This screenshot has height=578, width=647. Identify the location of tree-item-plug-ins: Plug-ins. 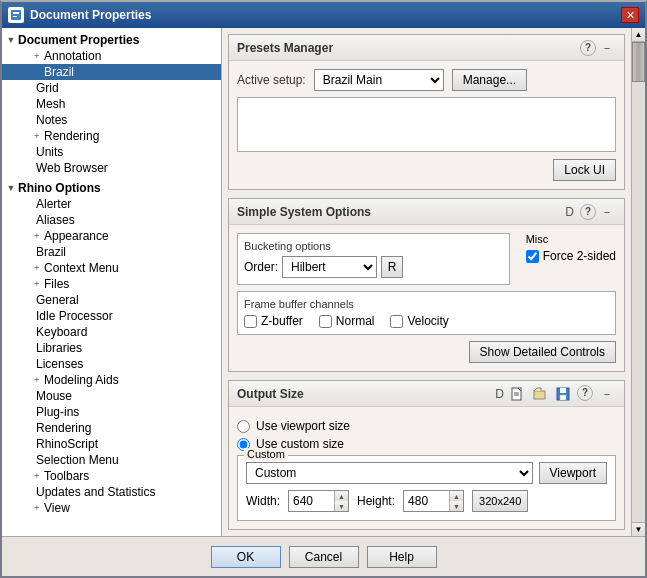
(112, 412).